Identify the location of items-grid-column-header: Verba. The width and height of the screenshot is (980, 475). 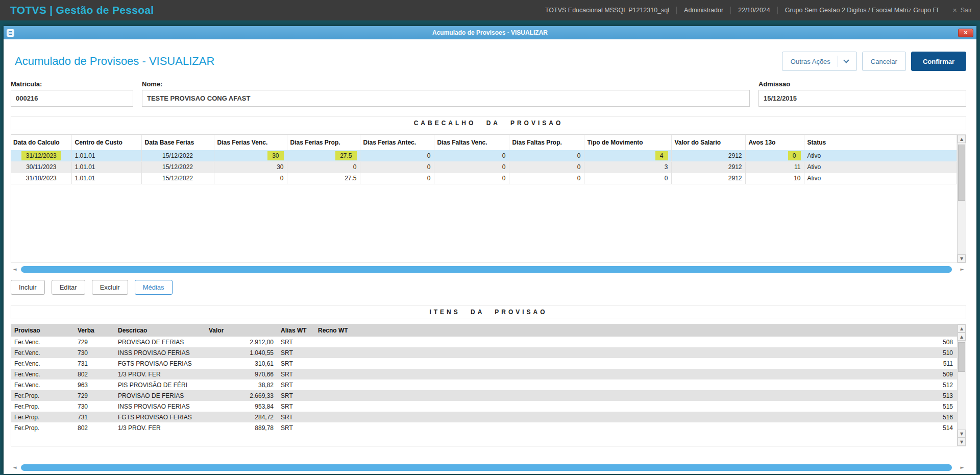
(95, 330).